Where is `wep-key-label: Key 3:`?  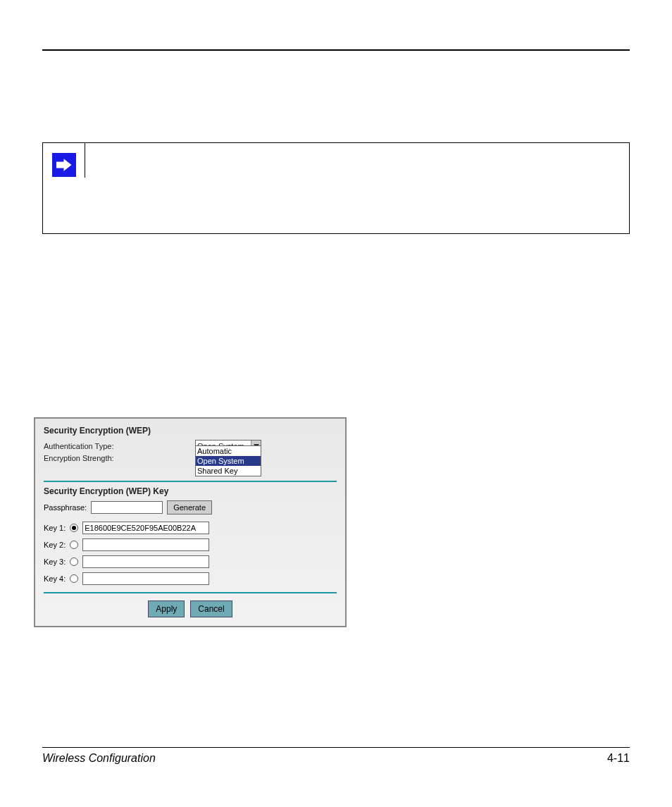 wep-key-label: Key 3: is located at coordinates (55, 562).